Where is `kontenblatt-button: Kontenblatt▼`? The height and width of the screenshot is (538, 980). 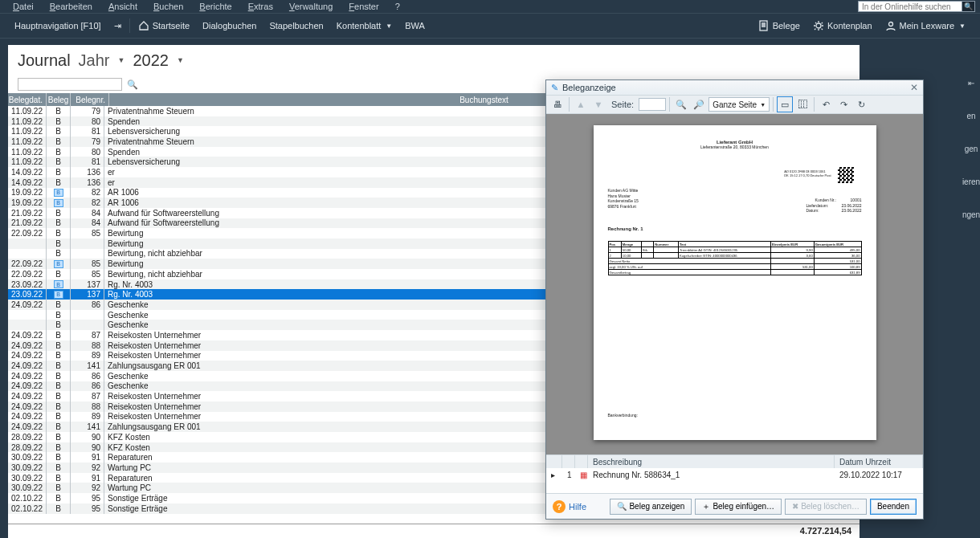
kontenblatt-button: Kontenblatt▼ is located at coordinates (365, 26).